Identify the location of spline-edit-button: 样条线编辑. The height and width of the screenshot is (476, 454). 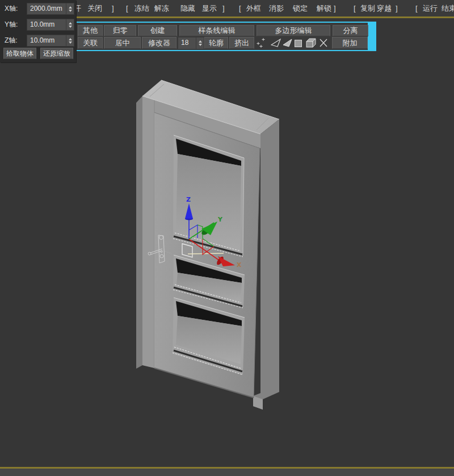
(217, 31).